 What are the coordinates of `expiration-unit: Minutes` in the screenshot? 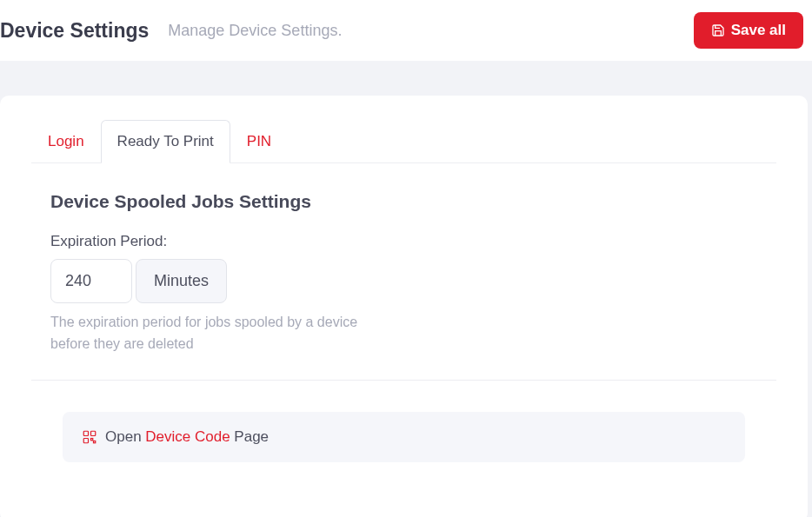 It's located at (181, 282).